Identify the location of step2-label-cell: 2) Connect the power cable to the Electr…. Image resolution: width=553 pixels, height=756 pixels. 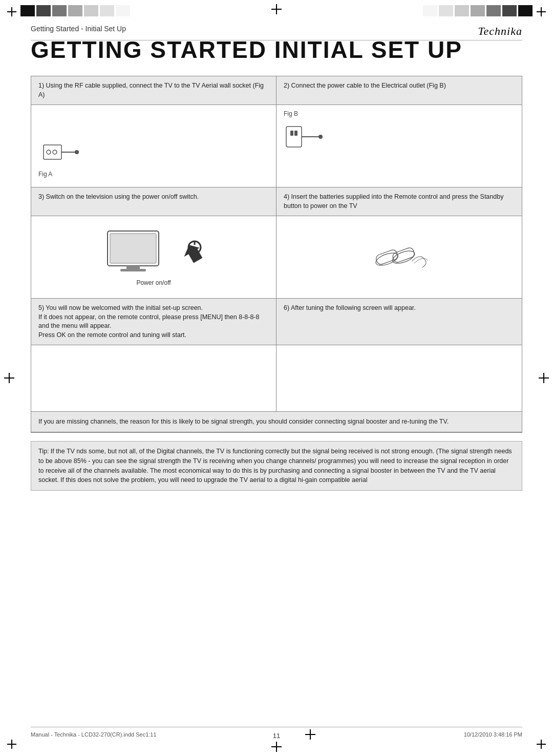
(399, 90).